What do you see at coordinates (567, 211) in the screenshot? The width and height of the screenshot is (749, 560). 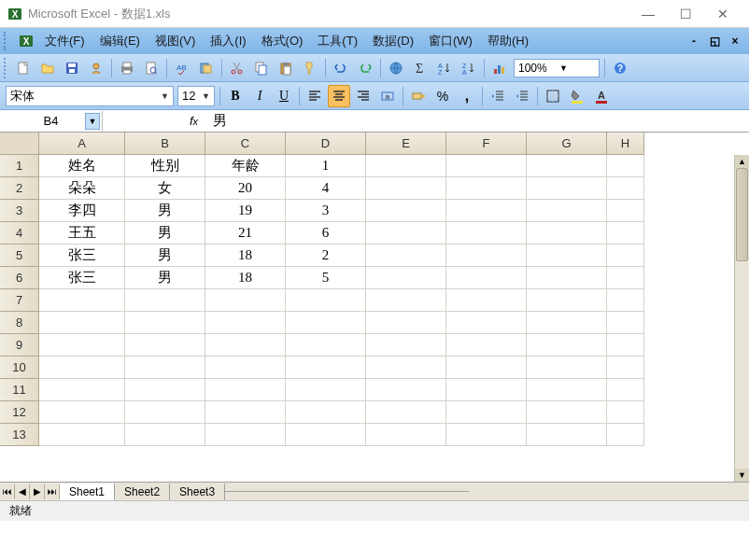 I see `cell-G3` at bounding box center [567, 211].